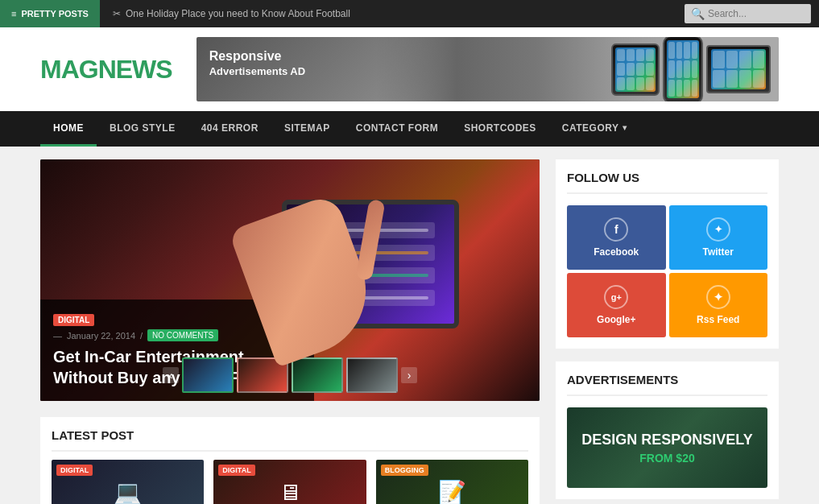 The width and height of the screenshot is (819, 504). I want to click on latest-post-section: LATEST POST 💻 Digital 🖥 Digital 📝, so click(290, 461).